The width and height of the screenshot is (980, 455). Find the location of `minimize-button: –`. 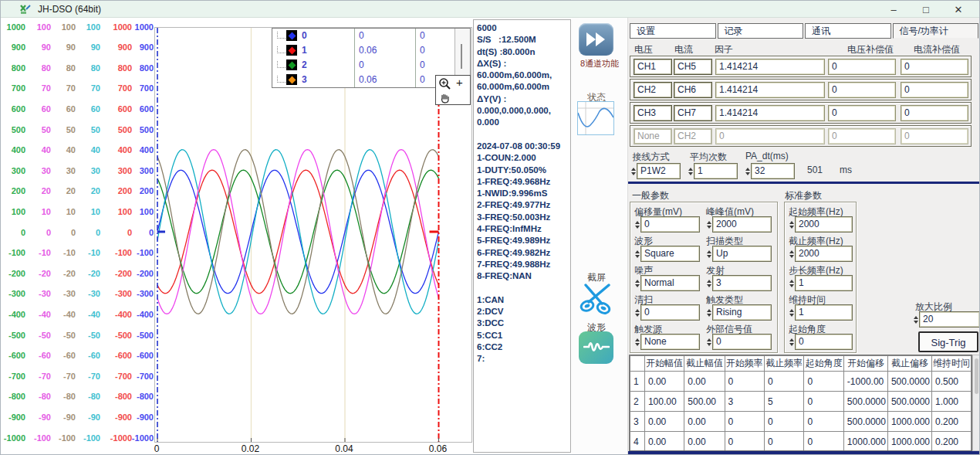

minimize-button: – is located at coordinates (894, 9).